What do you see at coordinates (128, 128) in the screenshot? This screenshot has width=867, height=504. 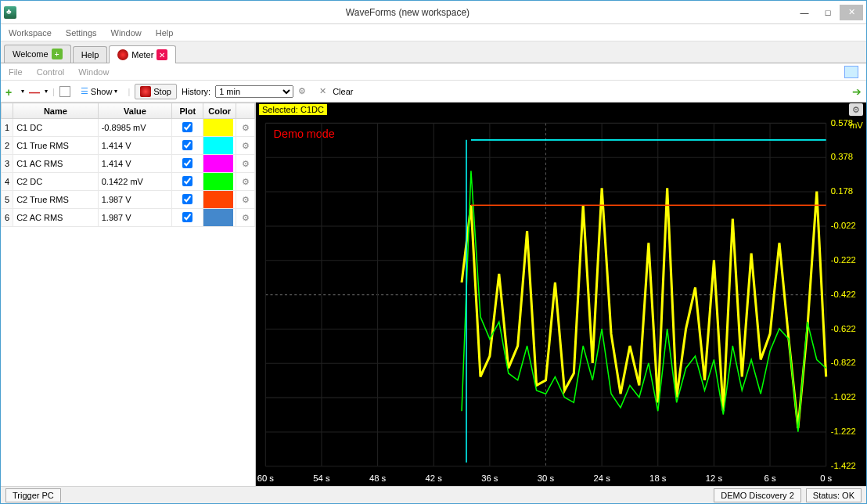 I see `table-row: 1C1 DC-0.8985 mV⚙` at bounding box center [128, 128].